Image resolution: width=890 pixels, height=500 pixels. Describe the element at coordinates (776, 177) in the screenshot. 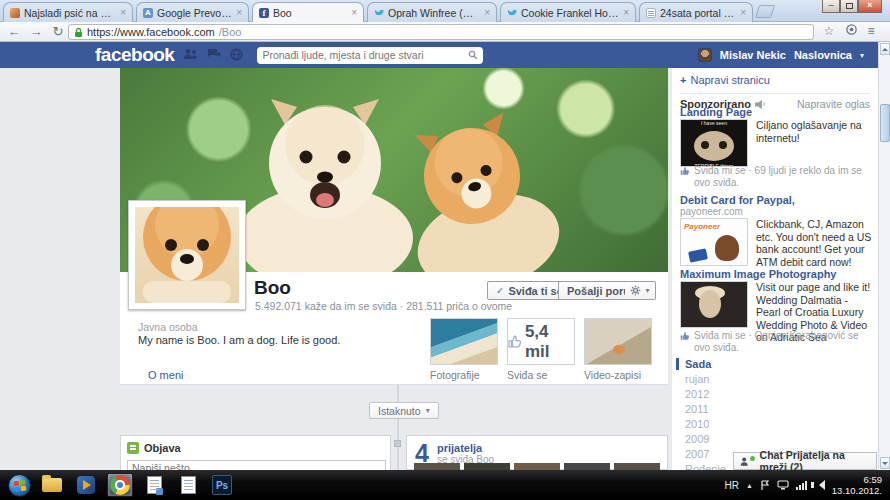

I see `ad-social-line: Sviđa mi se · 69 ljudi je reklo da im se…` at that location.